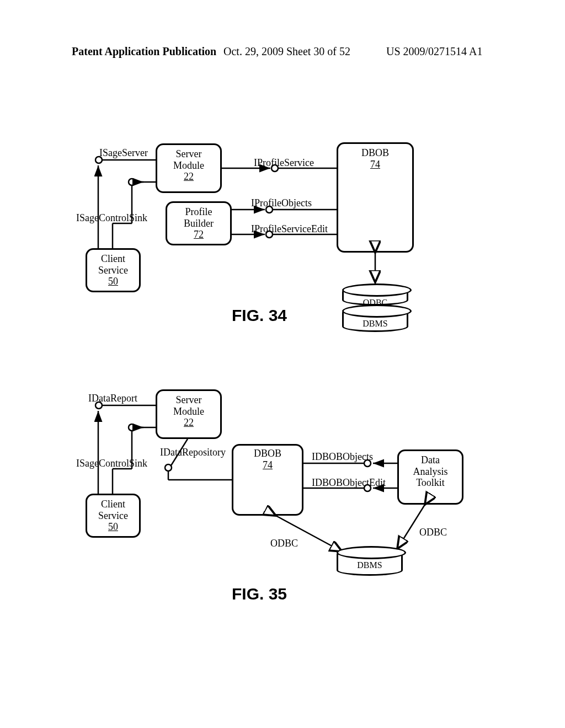 The image size is (565, 728). What do you see at coordinates (287, 52) in the screenshot?
I see `header-mid: Oct. 29, 2009 Sheet 30 of 52` at bounding box center [287, 52].